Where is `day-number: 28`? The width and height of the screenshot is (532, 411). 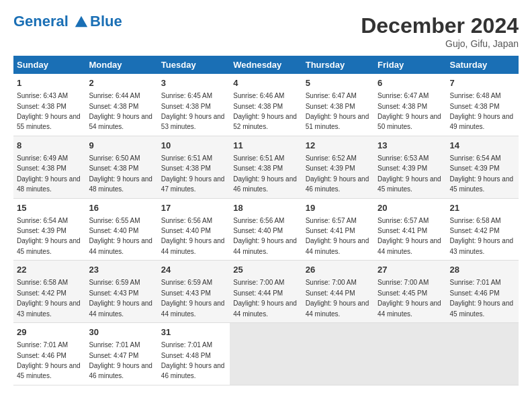
day-number: 28 is located at coordinates (482, 270).